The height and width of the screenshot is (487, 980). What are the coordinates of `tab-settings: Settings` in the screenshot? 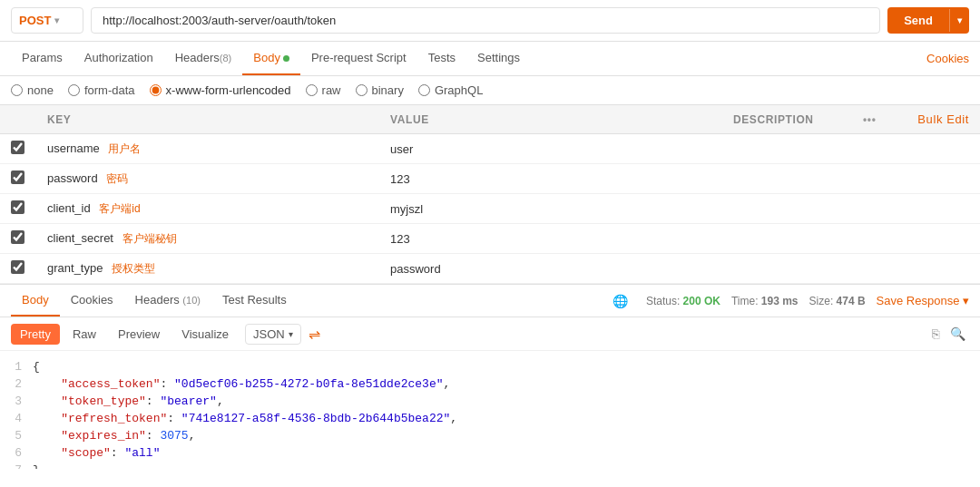 It's located at (499, 58).